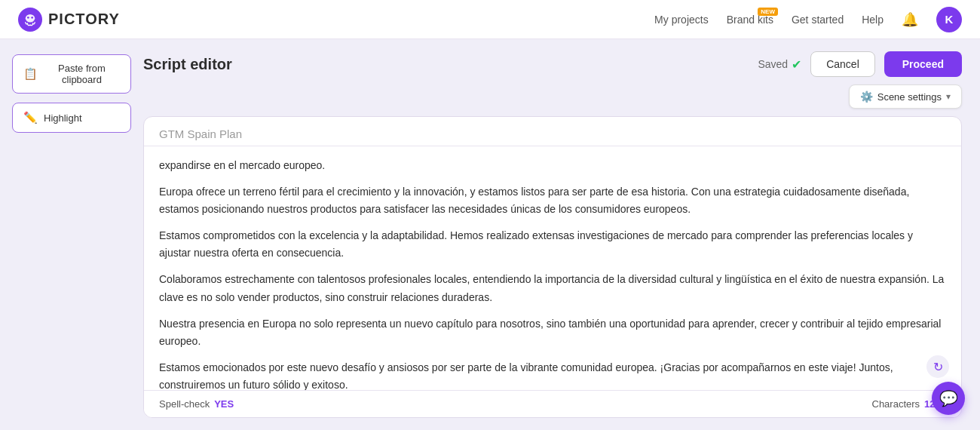 The width and height of the screenshot is (980, 430). Describe the element at coordinates (72, 118) in the screenshot. I see `highlight-button: ✏️ Highlight` at that location.